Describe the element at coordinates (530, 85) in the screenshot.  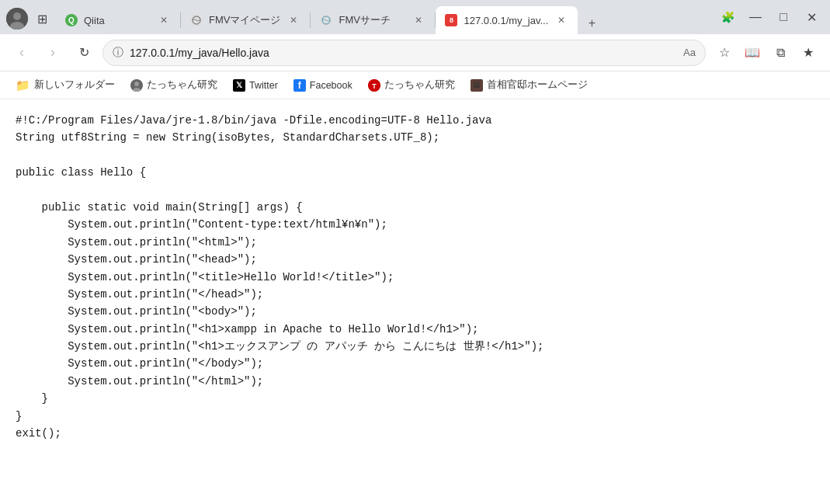
I see `bookmark-pm: 🏛 首相官邸ホームページ` at that location.